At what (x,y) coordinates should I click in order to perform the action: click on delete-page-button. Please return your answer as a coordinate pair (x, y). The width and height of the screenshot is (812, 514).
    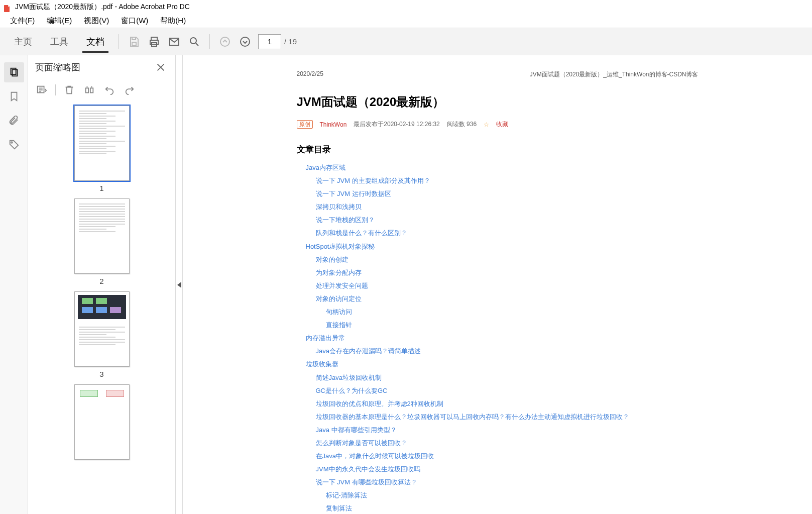
    Looking at the image, I should click on (69, 90).